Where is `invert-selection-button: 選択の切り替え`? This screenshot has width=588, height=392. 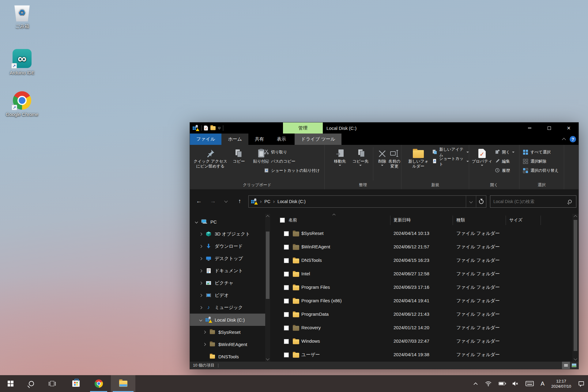 invert-selection-button: 選択の切り替え is located at coordinates (541, 171).